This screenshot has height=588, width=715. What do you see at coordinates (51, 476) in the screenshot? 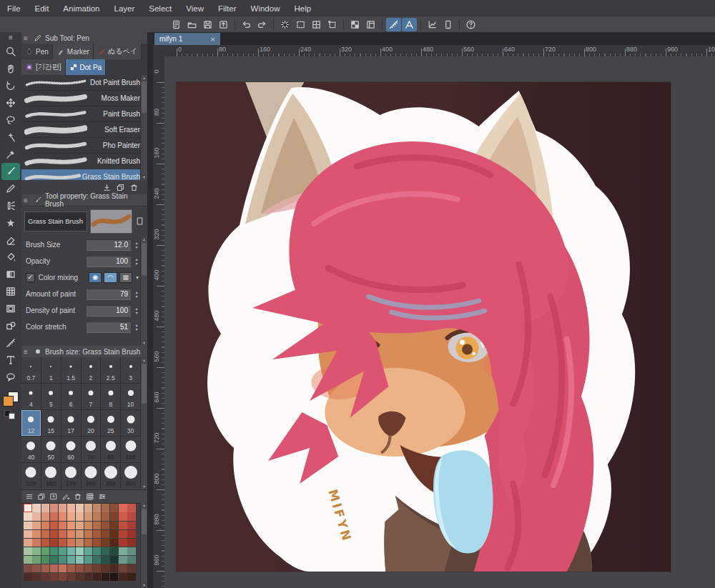
I see `brush-size-150: 150` at bounding box center [51, 476].